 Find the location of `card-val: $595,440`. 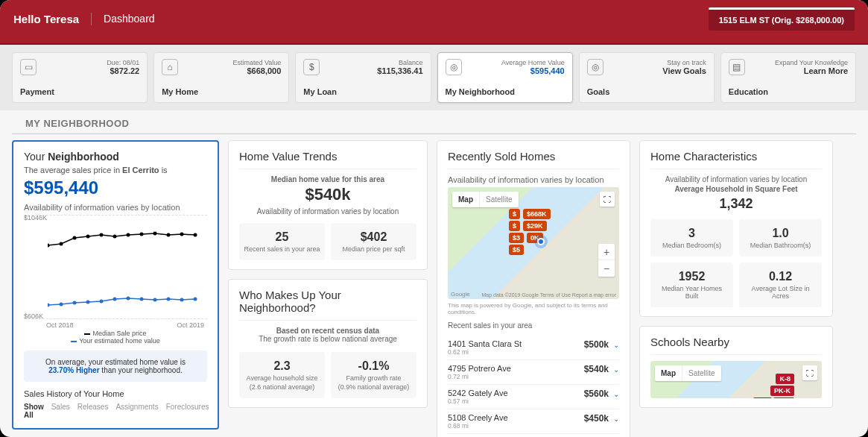

card-val: $595,440 is located at coordinates (533, 71).